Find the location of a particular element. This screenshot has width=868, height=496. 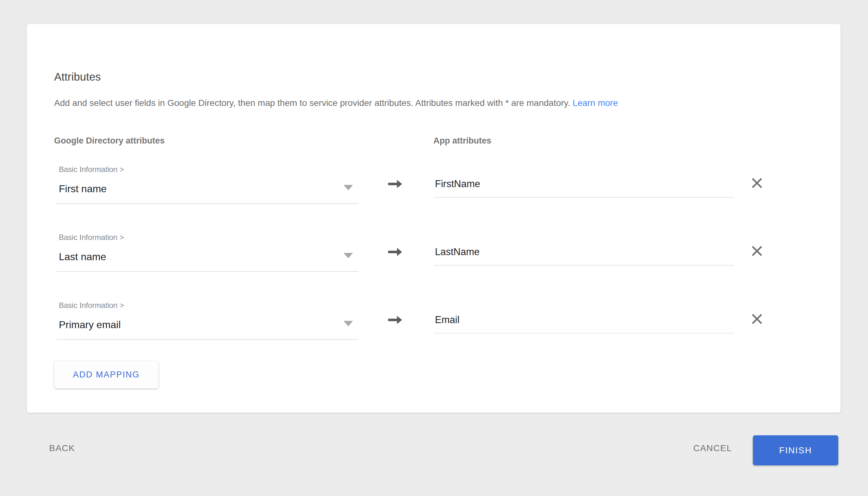

column-header-app: App attributes is located at coordinates (462, 141).